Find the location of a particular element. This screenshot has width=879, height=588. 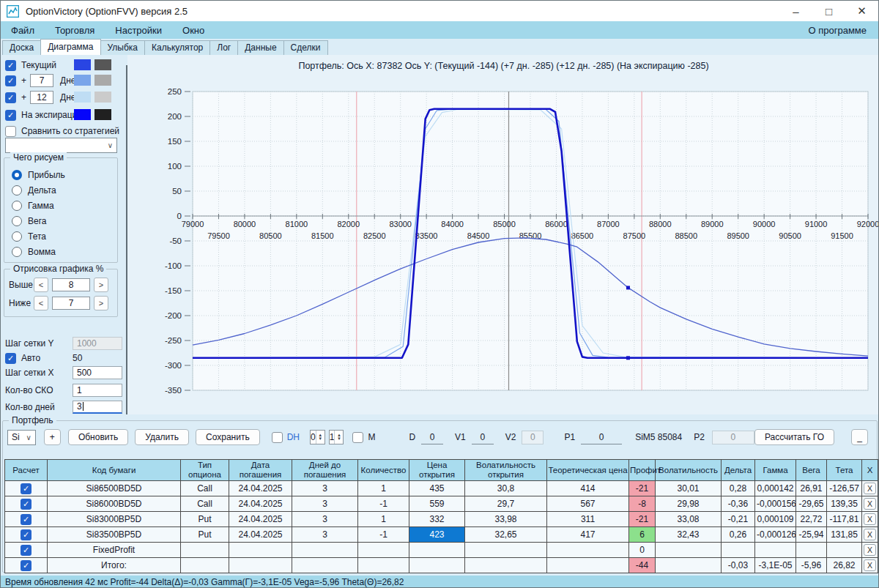

cell-qty: -1 is located at coordinates (384, 504).